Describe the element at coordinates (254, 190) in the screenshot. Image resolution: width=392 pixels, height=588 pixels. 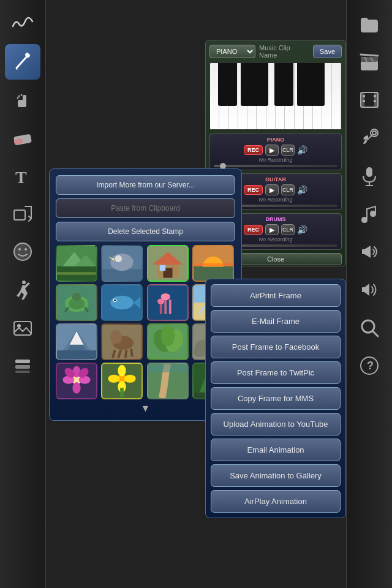
I see `guitar-rec-button: REC` at that location.